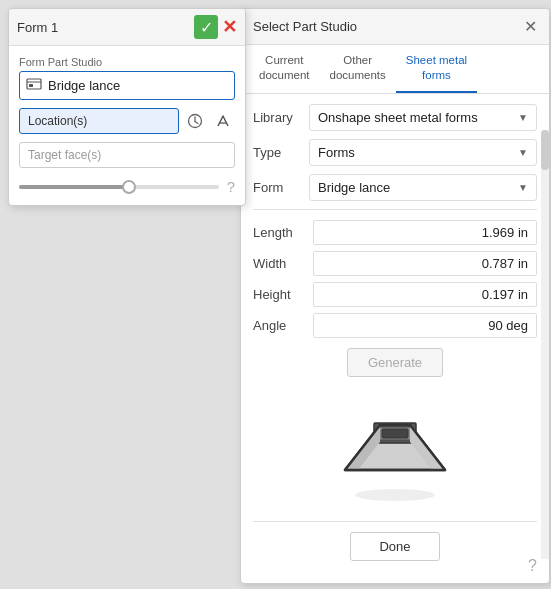 The image size is (551, 589). I want to click on form1-header: Form 1 ✓ ✕, so click(127, 28).